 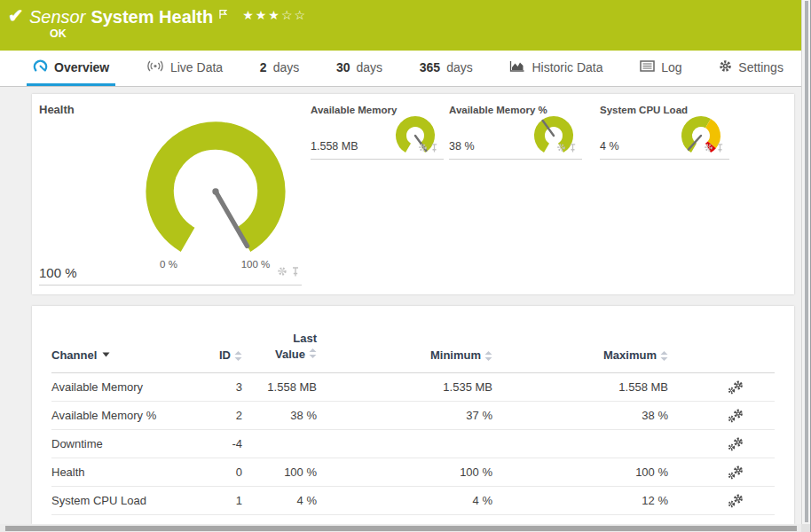 What do you see at coordinates (106, 355) in the screenshot?
I see `sort-desc-icon` at bounding box center [106, 355].